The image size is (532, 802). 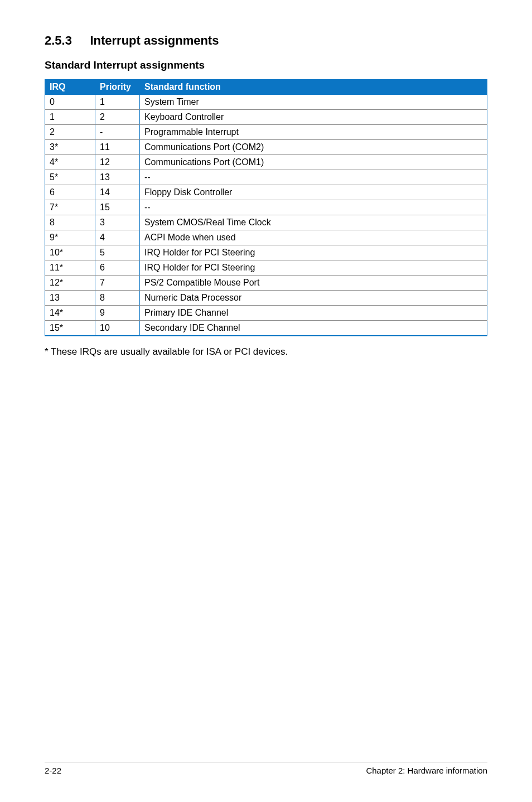 I want to click on cell-func: Secondary IDE Channel, so click(x=313, y=328).